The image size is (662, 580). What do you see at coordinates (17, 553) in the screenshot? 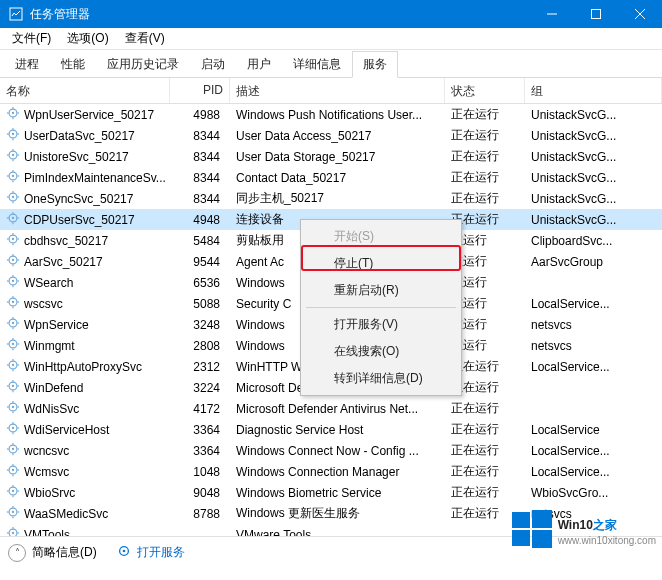
I see `chevron-up-icon: ˄` at bounding box center [17, 553].